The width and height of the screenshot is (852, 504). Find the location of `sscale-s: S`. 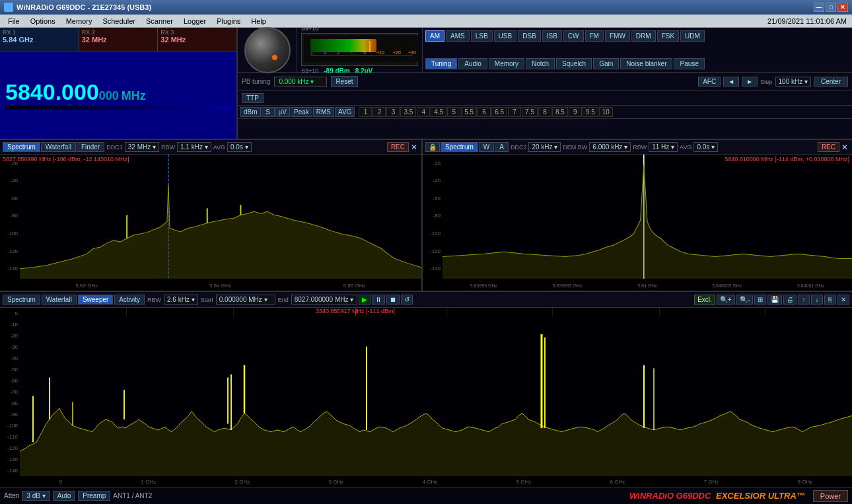

sscale-s: S is located at coordinates (268, 112).